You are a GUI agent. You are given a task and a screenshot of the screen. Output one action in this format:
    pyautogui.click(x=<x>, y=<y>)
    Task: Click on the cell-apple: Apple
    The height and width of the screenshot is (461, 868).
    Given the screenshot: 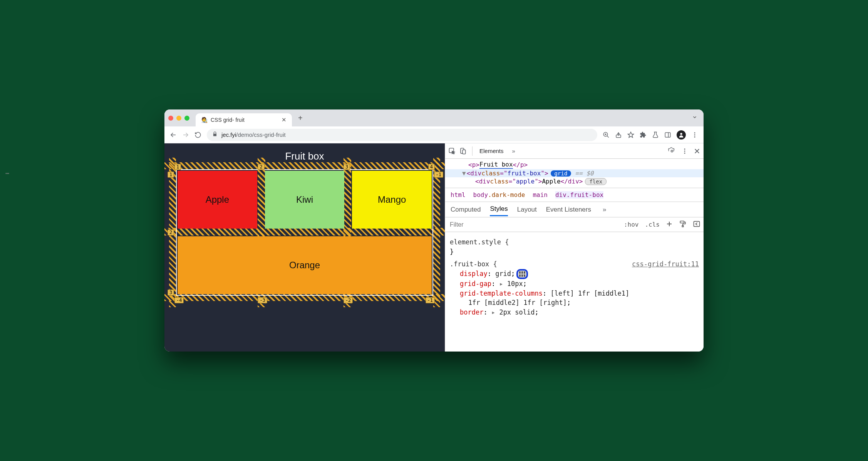 What is the action you would take?
    pyautogui.click(x=217, y=200)
    